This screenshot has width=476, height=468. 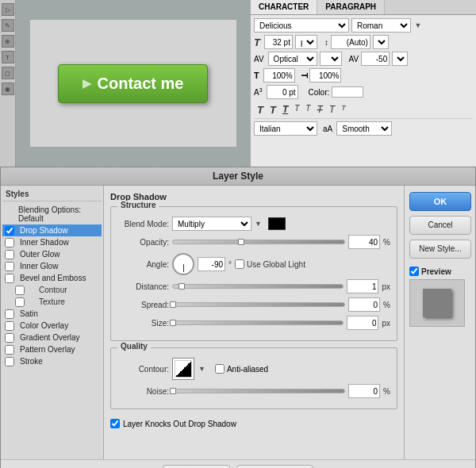 I want to click on style-item-inner-glow: Inner Glow, so click(x=52, y=267).